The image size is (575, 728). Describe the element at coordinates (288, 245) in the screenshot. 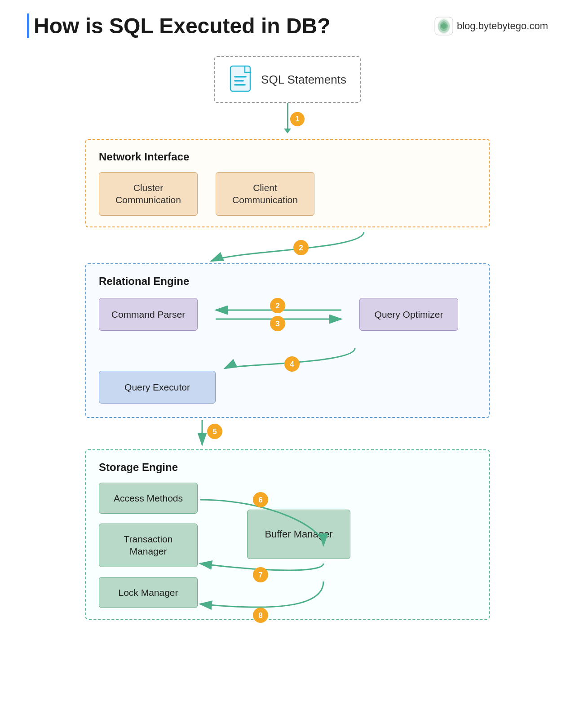

I see `connector-svg-1: 2` at that location.